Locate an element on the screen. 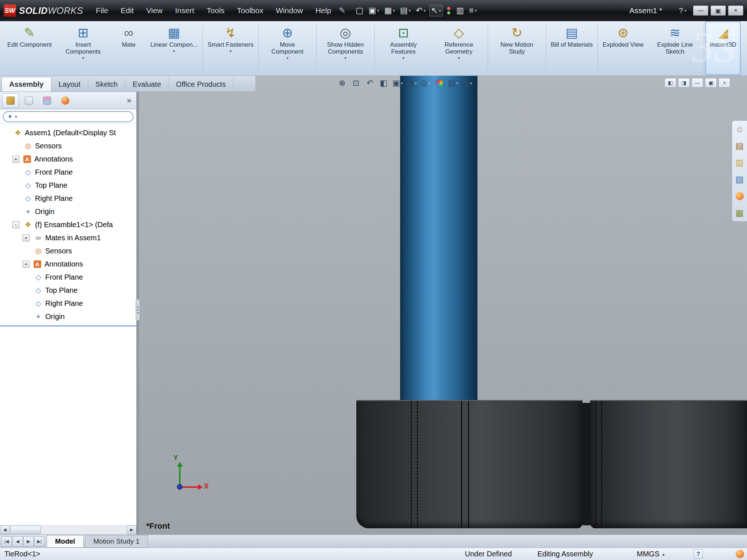  base-assembly-model is located at coordinates (551, 465).